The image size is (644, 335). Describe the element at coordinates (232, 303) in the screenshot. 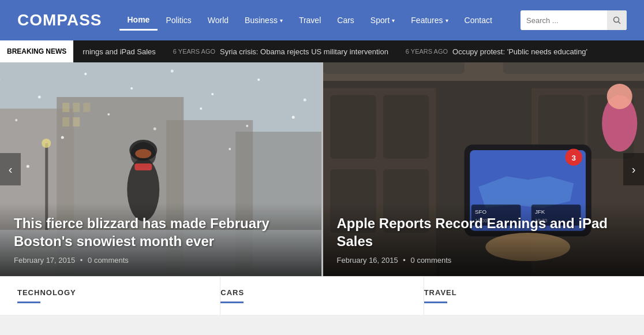

I see `category-cars-underline` at that location.